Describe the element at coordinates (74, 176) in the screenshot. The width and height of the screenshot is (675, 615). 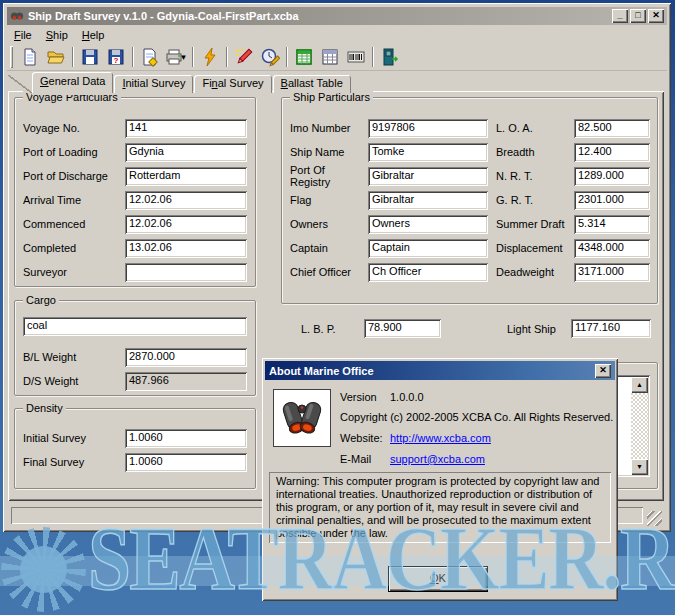
I see `port-of-discharge-label: Port of Discharge` at that location.